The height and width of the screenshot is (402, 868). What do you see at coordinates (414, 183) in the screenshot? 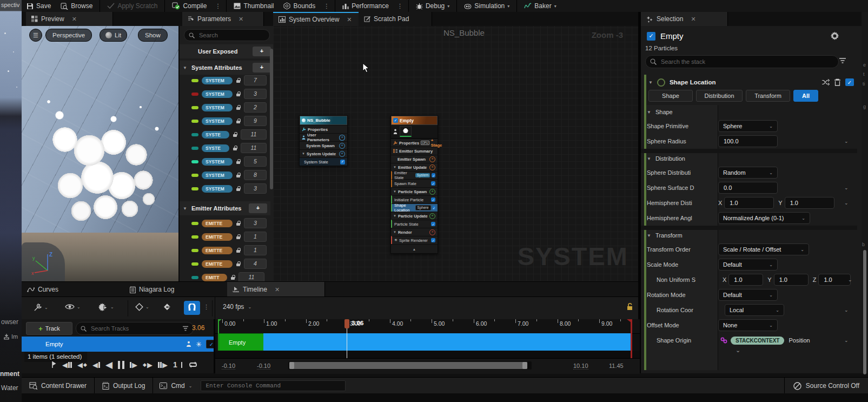
I see `node-row-spawn-rate: Spawn Rate ✓` at bounding box center [414, 183].